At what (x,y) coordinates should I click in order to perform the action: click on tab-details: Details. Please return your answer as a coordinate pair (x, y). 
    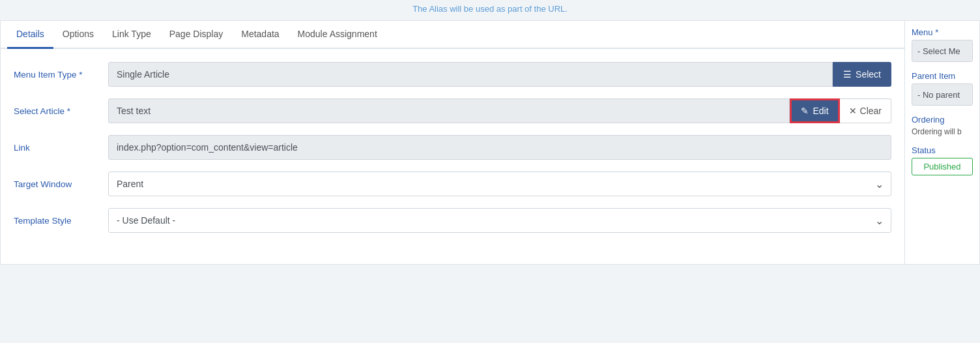
    Looking at the image, I should click on (30, 35).